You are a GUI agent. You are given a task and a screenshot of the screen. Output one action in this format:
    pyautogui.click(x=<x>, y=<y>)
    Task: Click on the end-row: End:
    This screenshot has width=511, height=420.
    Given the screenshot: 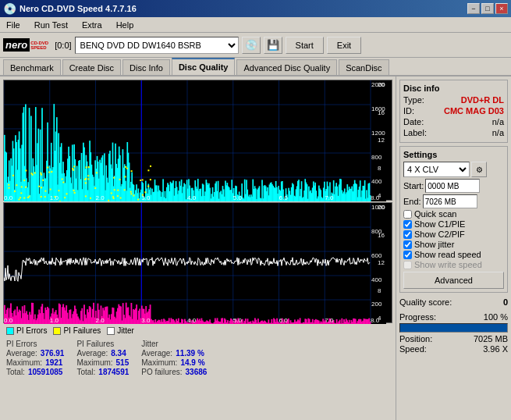 What is the action you would take?
    pyautogui.click(x=454, y=201)
    